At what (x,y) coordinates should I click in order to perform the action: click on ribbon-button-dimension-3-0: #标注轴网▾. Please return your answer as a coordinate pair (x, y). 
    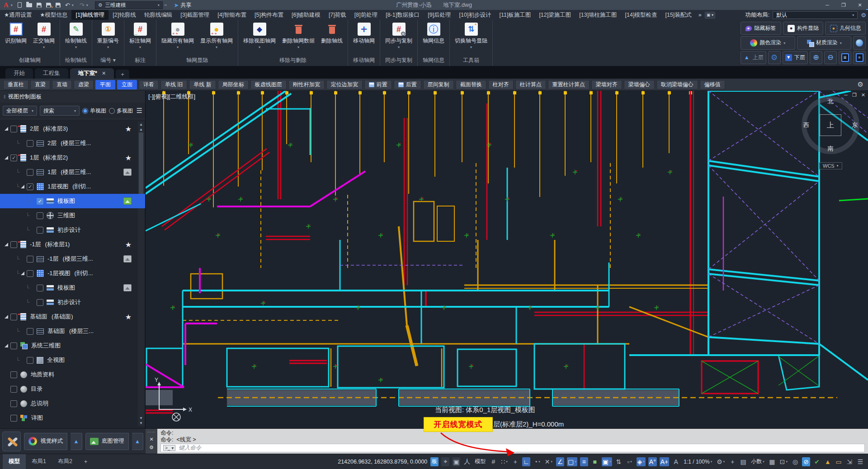
    Looking at the image, I should click on (140, 35).